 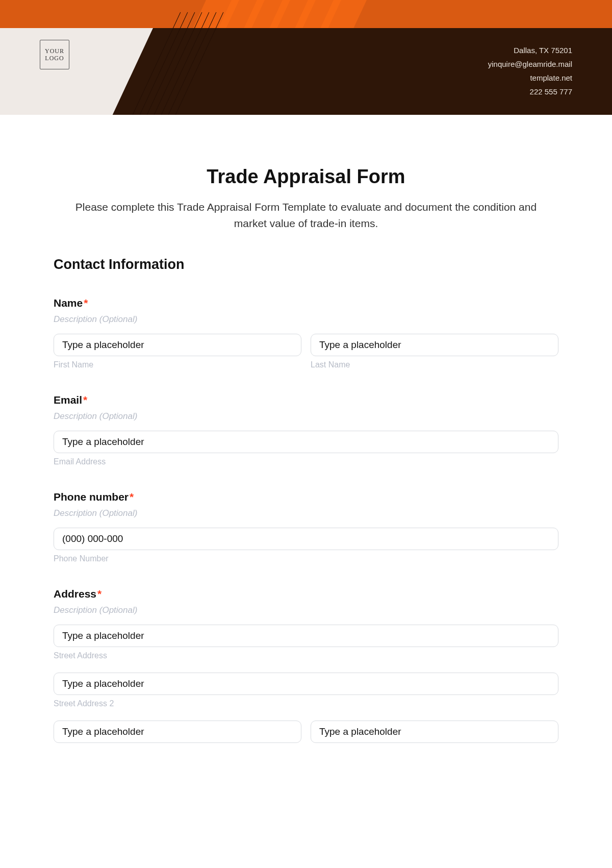 I want to click on email-label: Email*, so click(x=306, y=400).